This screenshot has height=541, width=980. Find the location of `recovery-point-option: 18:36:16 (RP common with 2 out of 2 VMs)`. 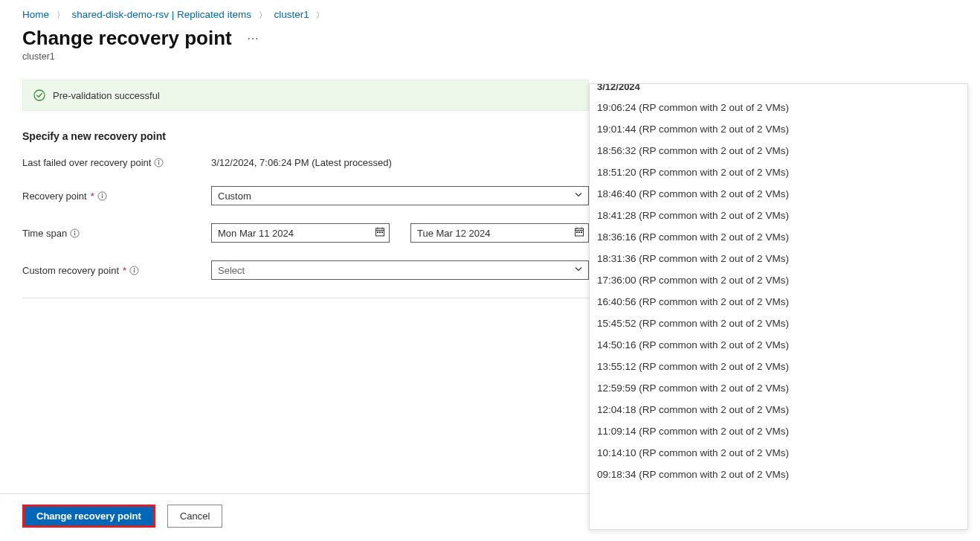

recovery-point-option: 18:36:16 (RP common with 2 out of 2 VMs) is located at coordinates (778, 237).